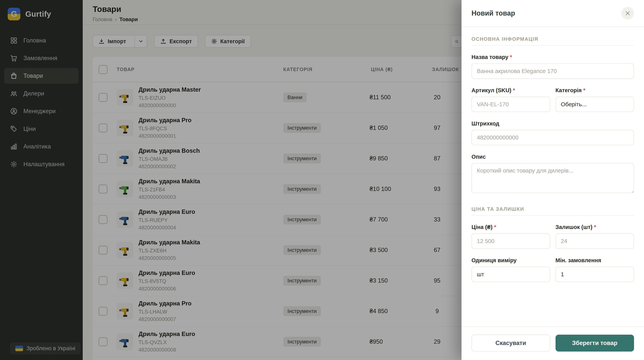  I want to click on sidebar-item-8: Налаштування, so click(42, 164).